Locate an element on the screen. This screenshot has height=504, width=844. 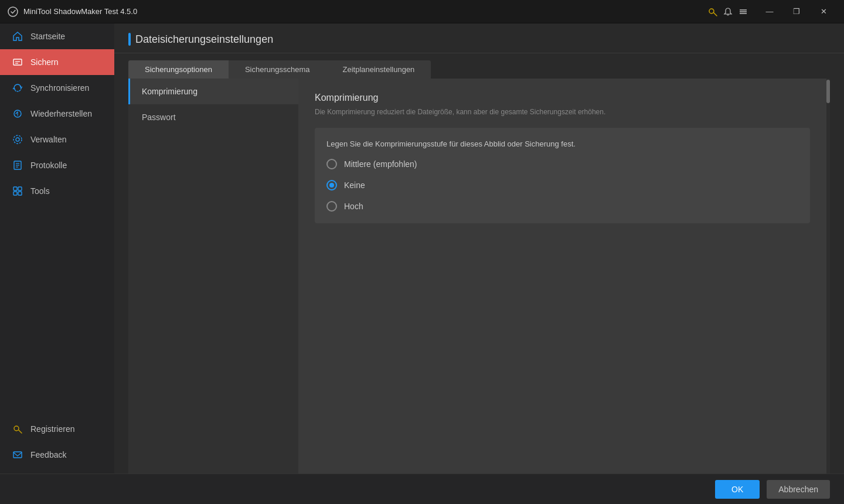
sidebar: Startseite Sichern Synchr is located at coordinates (57, 248).